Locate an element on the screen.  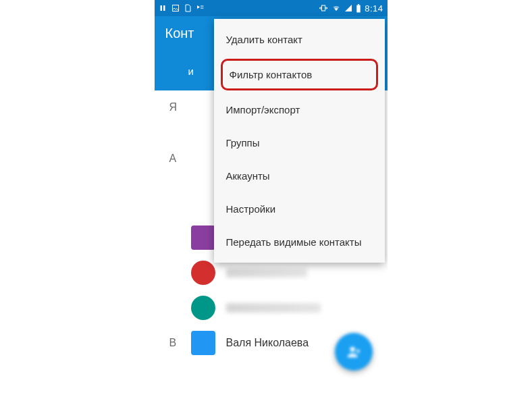
signal-icon is located at coordinates (348, 8).